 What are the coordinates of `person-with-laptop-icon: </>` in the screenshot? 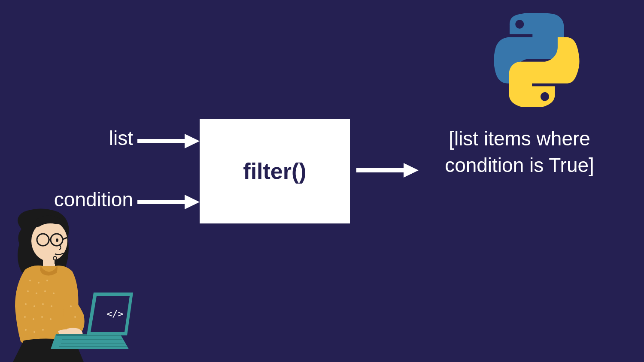 It's located at (69, 285).